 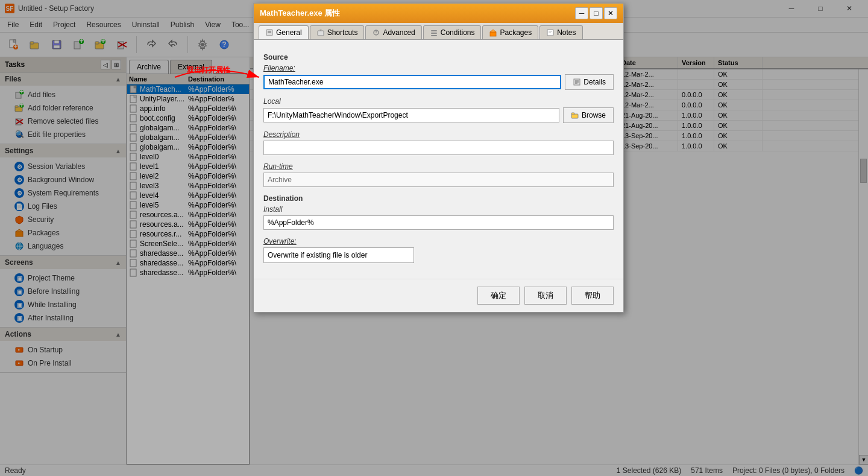 I want to click on tab-advanced-label: Advanced, so click(x=399, y=33).